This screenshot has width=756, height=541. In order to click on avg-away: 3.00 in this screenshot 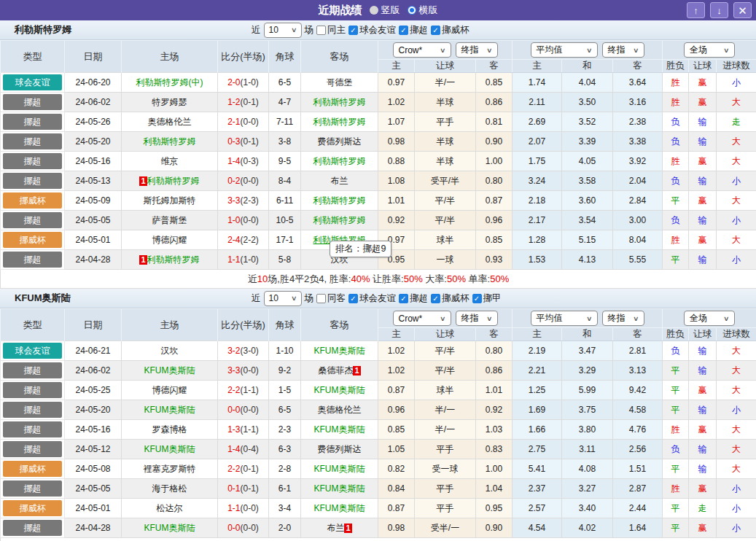, I will do `click(638, 220)`.